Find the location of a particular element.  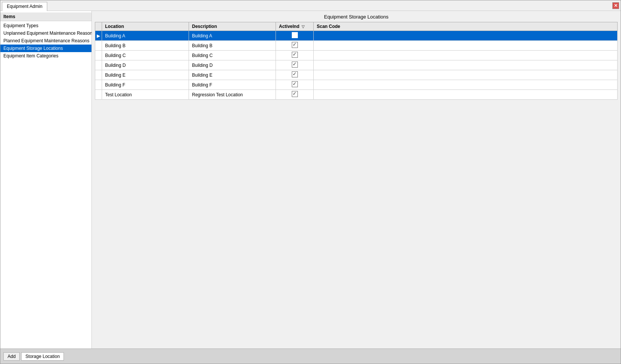

table-row: Building FBuilding F is located at coordinates (356, 85).